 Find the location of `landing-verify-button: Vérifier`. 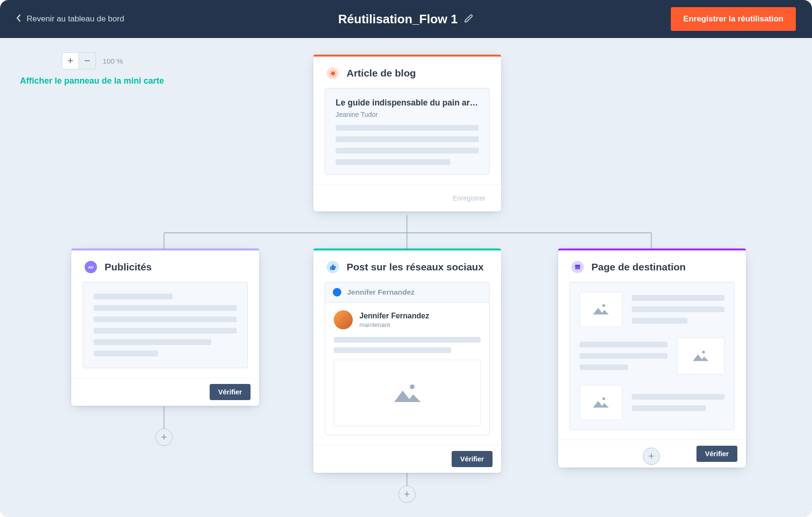

landing-verify-button: Vérifier is located at coordinates (717, 454).